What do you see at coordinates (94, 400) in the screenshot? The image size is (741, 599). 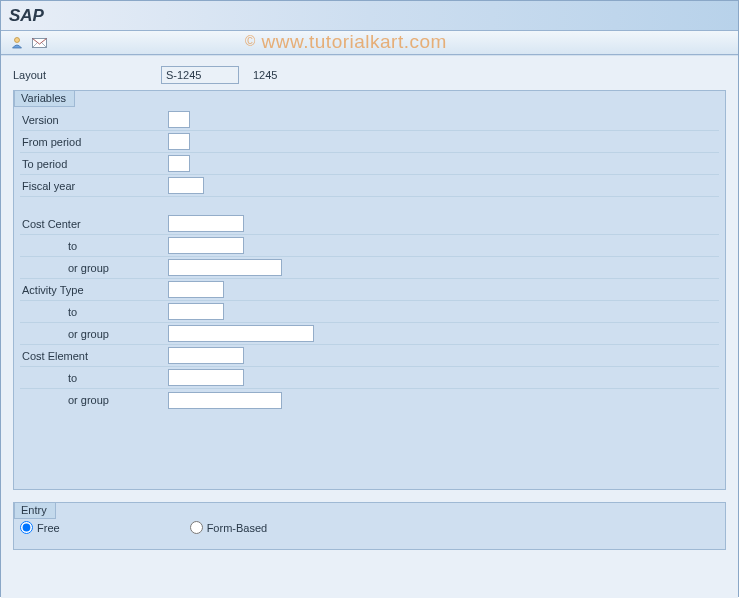 I see `ce-group-label: or group` at bounding box center [94, 400].